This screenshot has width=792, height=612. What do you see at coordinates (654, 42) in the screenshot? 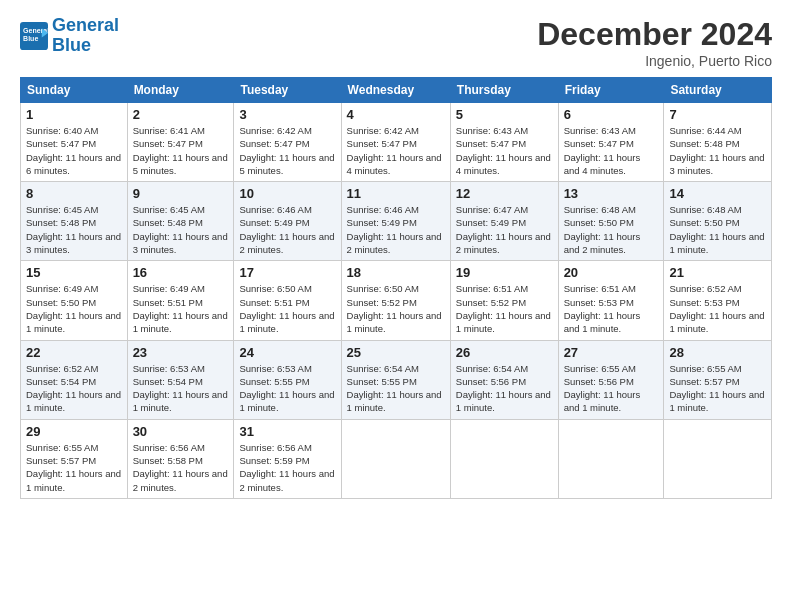
I see `title-block: December 2024 Ingenio, Puerto Rico` at bounding box center [654, 42].